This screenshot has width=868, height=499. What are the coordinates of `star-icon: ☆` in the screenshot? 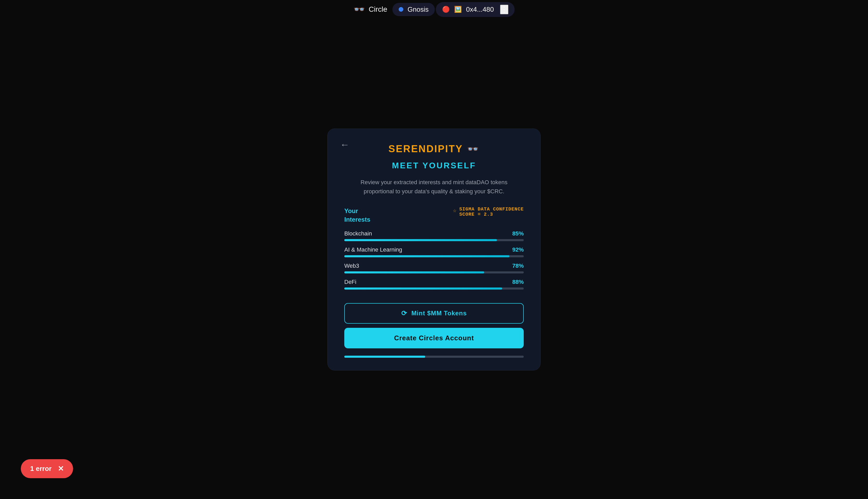 It's located at (455, 210).